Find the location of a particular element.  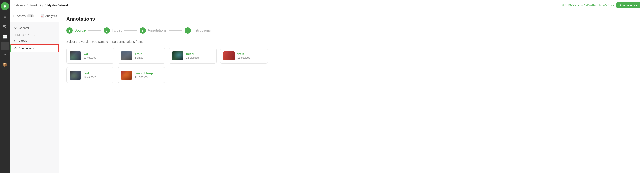

nav-labels-label: Labels is located at coordinates (23, 41).